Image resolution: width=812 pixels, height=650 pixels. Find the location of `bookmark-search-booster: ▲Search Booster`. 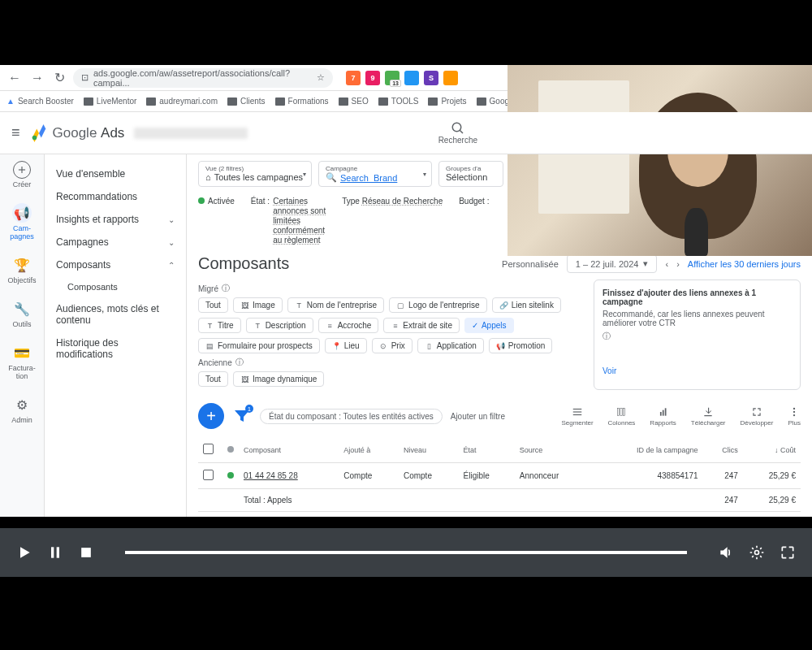

bookmark-search-booster: ▲Search Booster is located at coordinates (41, 101).